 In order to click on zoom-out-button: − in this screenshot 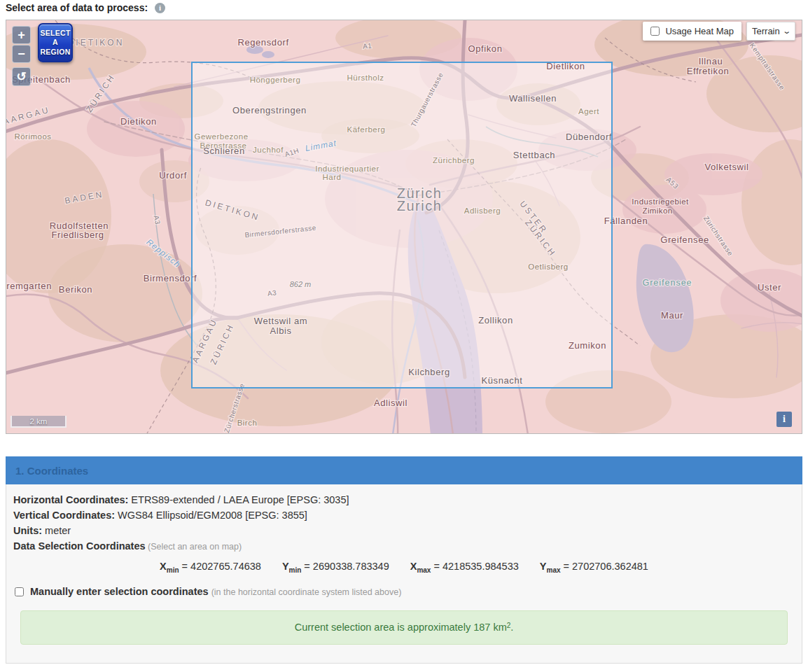, I will do `click(21, 54)`.